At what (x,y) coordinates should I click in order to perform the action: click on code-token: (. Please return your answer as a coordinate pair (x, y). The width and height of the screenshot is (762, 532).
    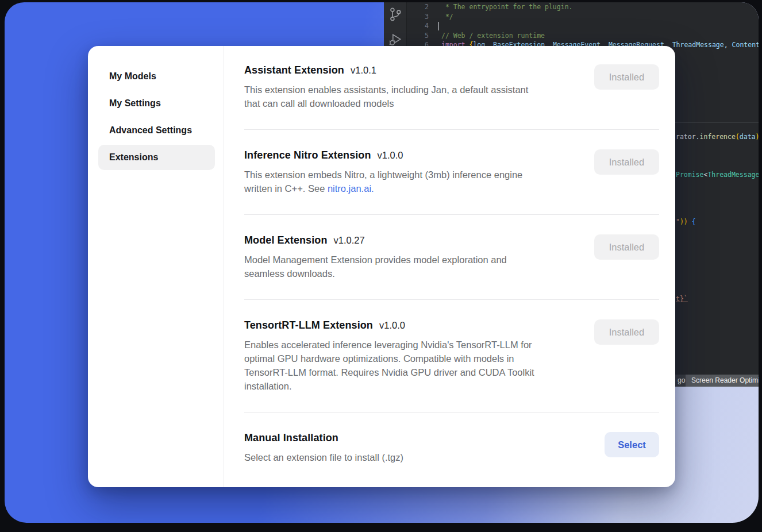
    Looking at the image, I should click on (738, 137).